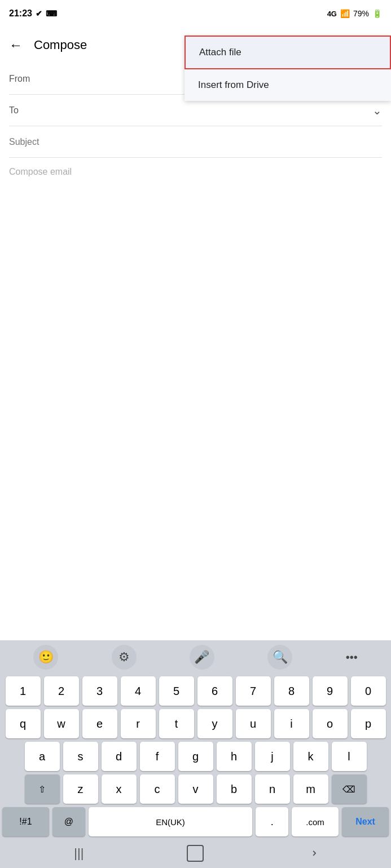  Describe the element at coordinates (195, 853) in the screenshot. I see `home-button` at that location.